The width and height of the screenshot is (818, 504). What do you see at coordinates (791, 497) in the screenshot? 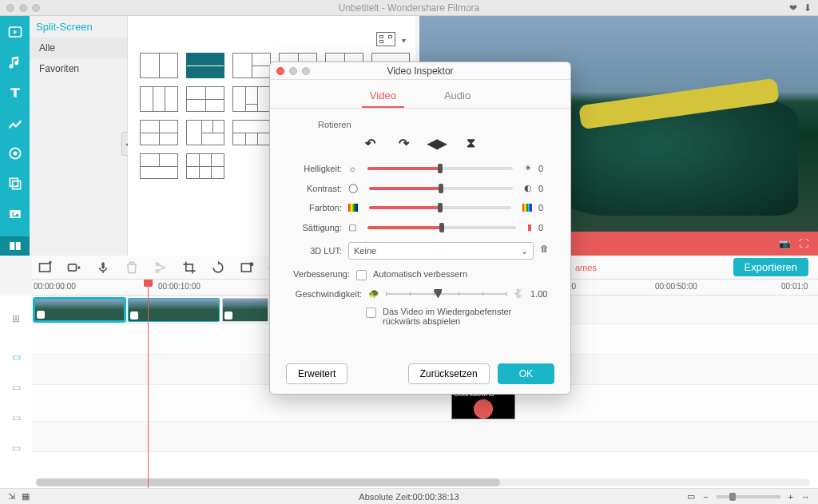
I see `zoom-in-icon: +` at bounding box center [791, 497].